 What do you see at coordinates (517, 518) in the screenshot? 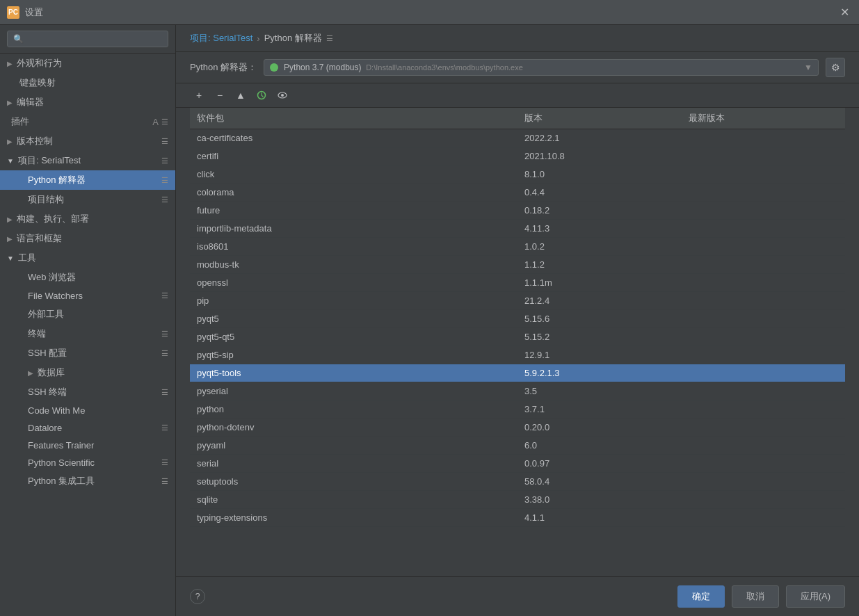
I see `table-row: typing-extensions4.1.1` at bounding box center [517, 518].